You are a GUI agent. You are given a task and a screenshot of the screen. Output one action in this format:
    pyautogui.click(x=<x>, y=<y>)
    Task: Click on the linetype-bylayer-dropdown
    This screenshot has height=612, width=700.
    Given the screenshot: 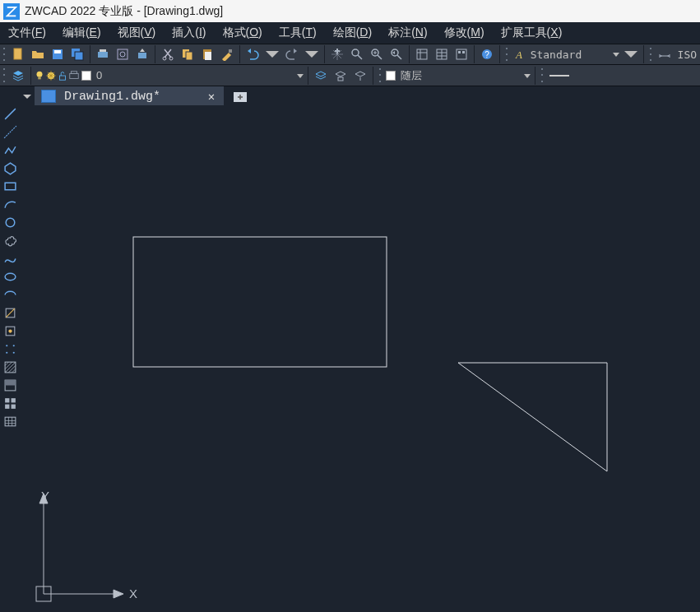 What is the action you would take?
    pyautogui.click(x=624, y=76)
    